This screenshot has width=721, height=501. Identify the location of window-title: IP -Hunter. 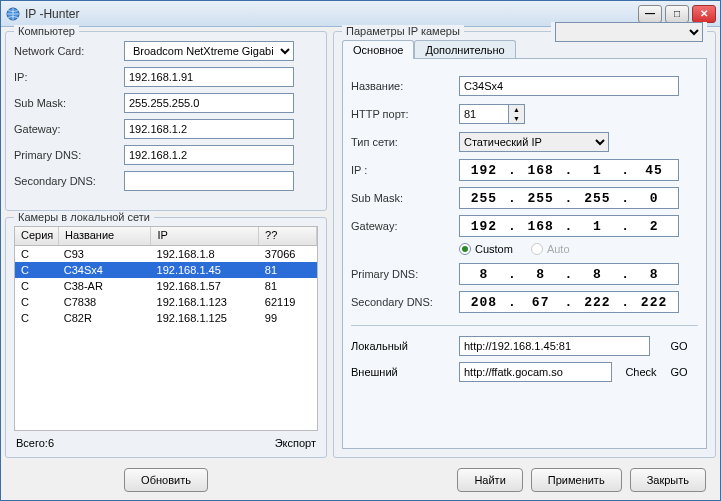
(332, 14).